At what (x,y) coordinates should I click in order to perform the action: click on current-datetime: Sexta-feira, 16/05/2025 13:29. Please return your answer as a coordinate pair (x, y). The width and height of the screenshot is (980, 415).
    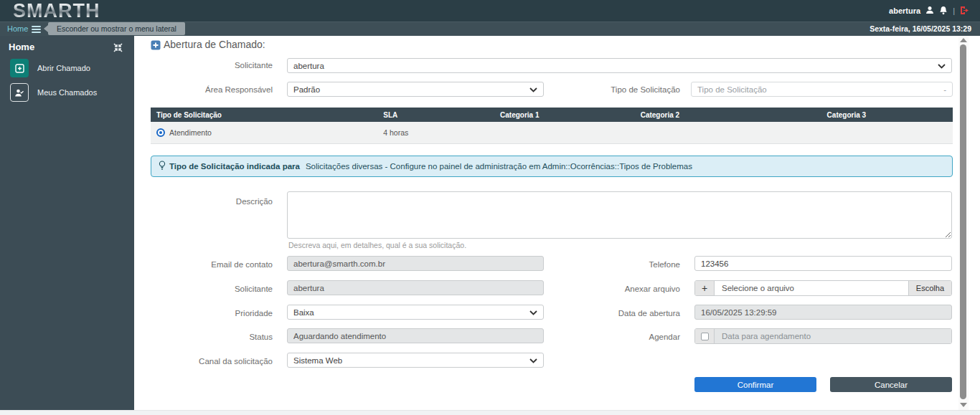
    Looking at the image, I should click on (920, 29).